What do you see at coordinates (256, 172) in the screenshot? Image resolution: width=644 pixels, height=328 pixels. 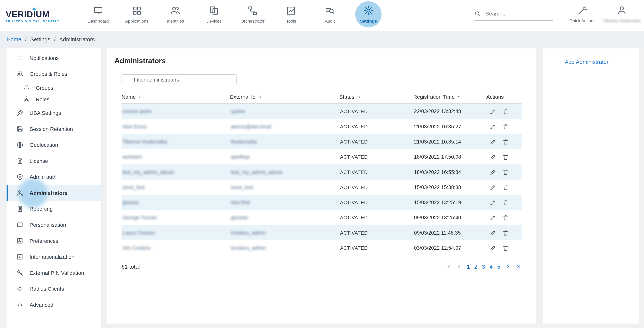 I see `admin-external-id: test_my_admin_aduse` at bounding box center [256, 172].